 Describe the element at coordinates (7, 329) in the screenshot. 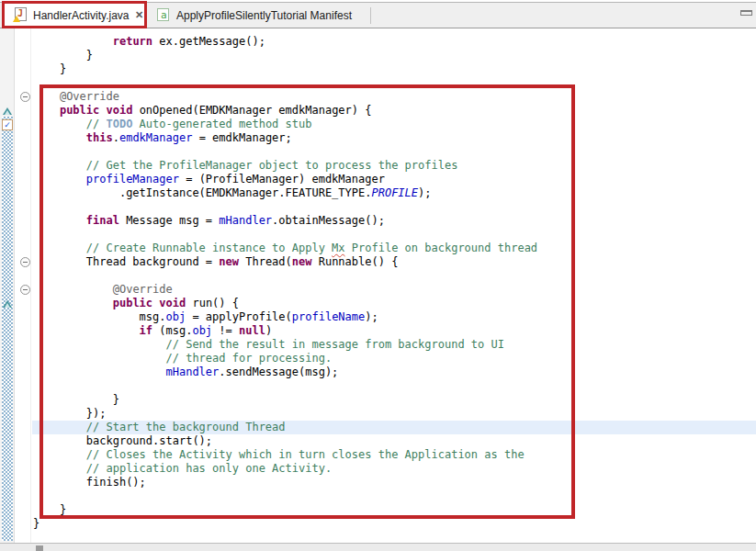

I see `range-indicator` at that location.